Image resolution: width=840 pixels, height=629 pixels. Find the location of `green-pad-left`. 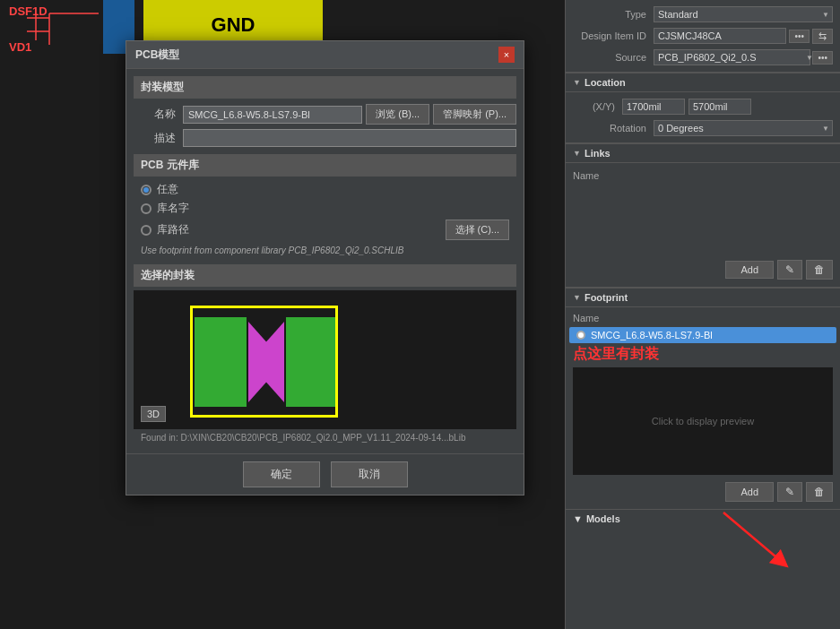

green-pad-left is located at coordinates (221, 362).